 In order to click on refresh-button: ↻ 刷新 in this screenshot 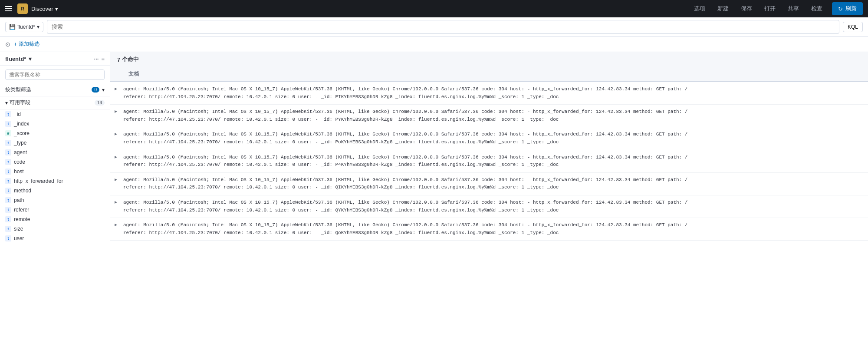, I will do `click(847, 9)`.